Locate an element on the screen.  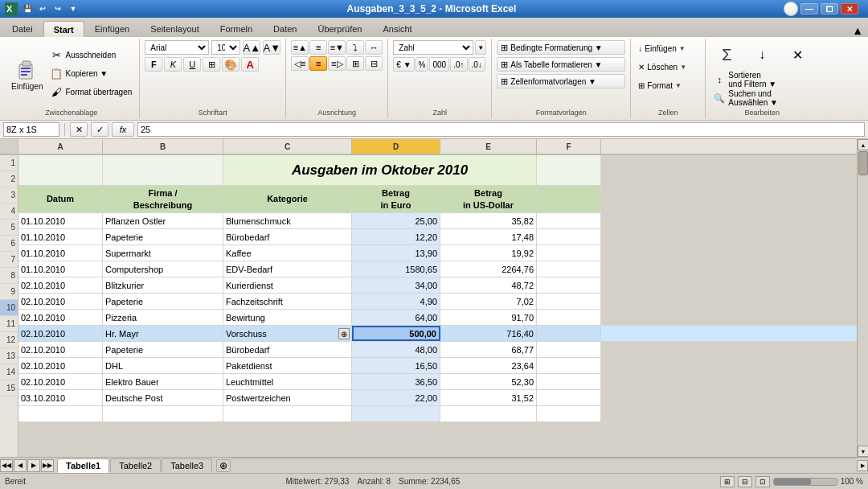
page-break-btn: ⊡ is located at coordinates (763, 482).